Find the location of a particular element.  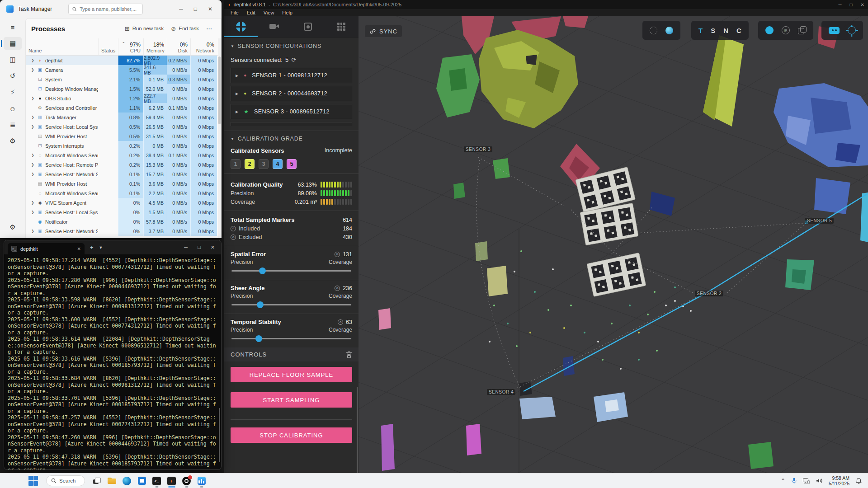

panel-scrollbar is located at coordinates (357, 430).